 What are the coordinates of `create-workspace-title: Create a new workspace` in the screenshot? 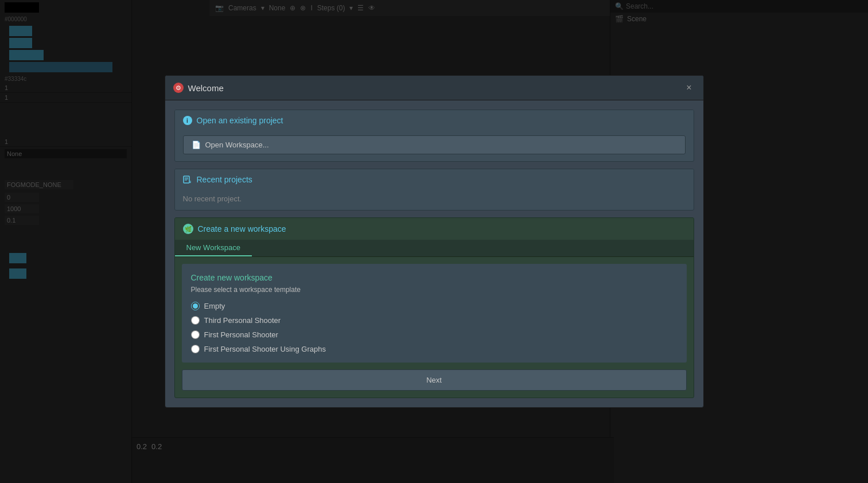 It's located at (242, 229).